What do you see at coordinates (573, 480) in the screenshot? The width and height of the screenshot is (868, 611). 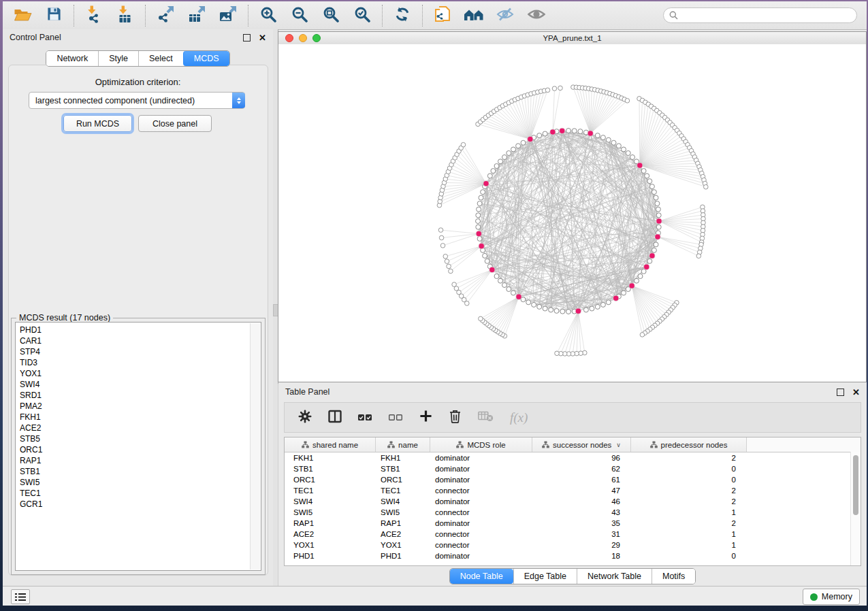 I see `table-row: ORC1ORC1dominator610` at bounding box center [573, 480].